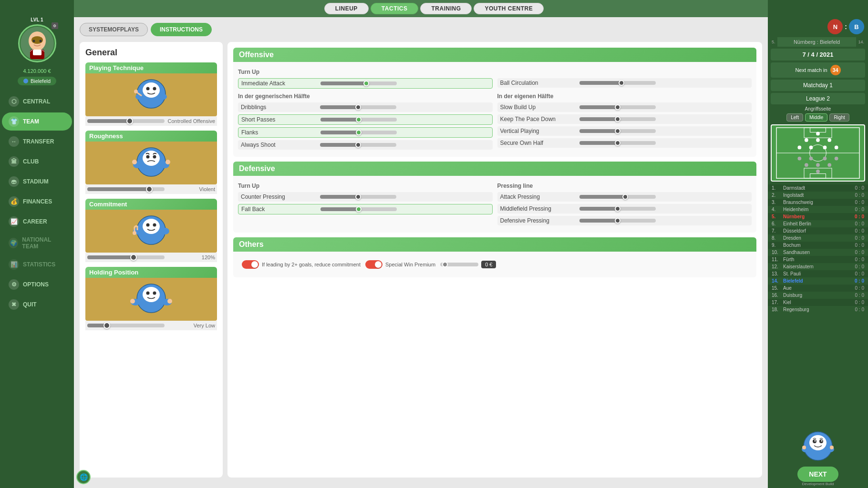 The height and width of the screenshot is (488, 868). What do you see at coordinates (358, 107) in the screenshot?
I see `dribblings-slider` at bounding box center [358, 107].